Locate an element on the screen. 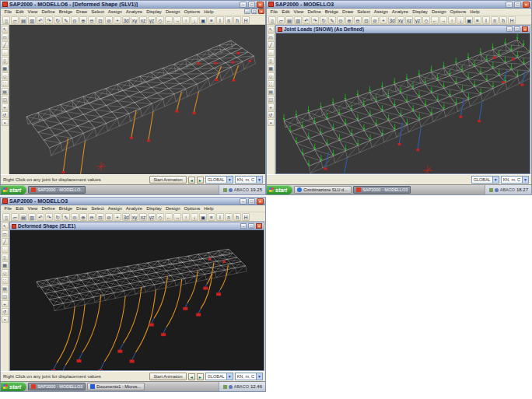  zoom-in-icon: ⊕ is located at coordinates (83, 217).